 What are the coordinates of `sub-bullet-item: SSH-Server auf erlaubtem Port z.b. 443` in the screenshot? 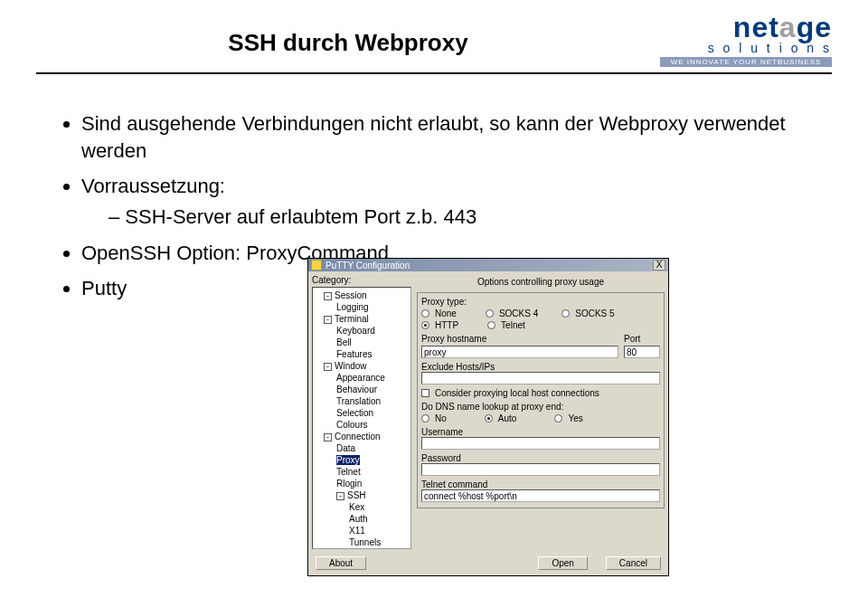 It's located at (466, 217).